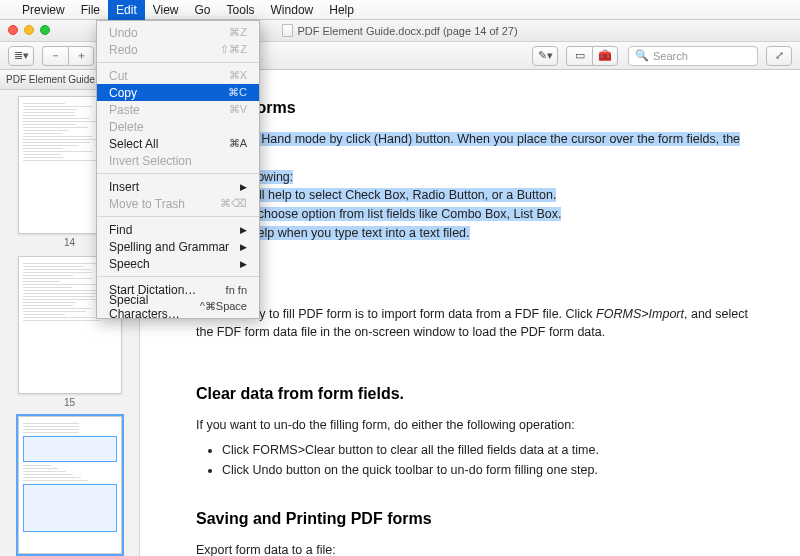 This screenshot has height=556, width=800. What do you see at coordinates (178, 32) in the screenshot?
I see `menu-item-undo: Undo⌘Z` at bounding box center [178, 32].